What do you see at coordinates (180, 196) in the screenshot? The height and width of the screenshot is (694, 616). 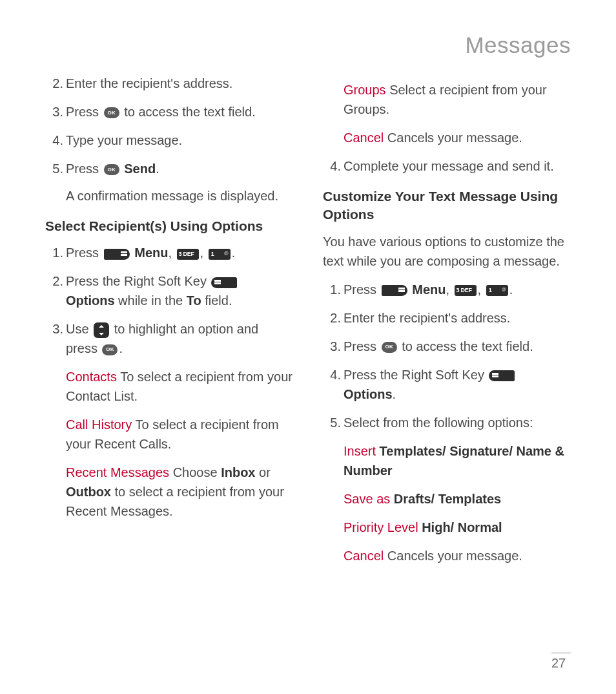 I see `step-note: A confirmation message is displayed.` at bounding box center [180, 196].